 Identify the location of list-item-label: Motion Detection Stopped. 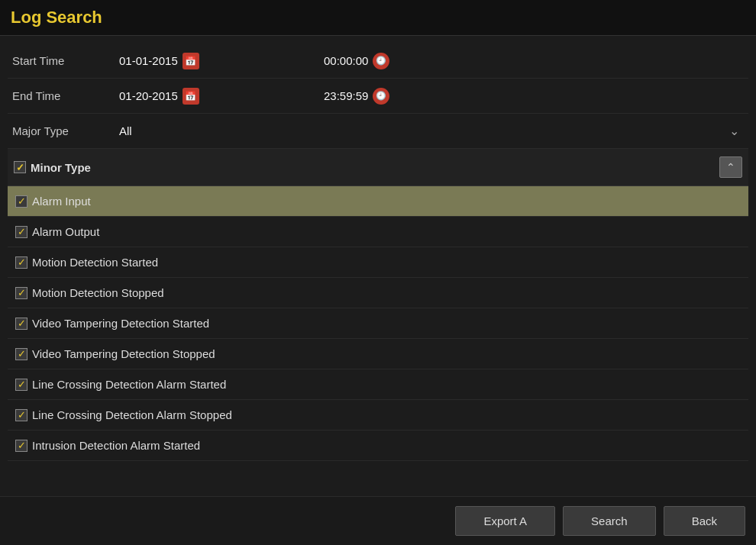
(98, 293).